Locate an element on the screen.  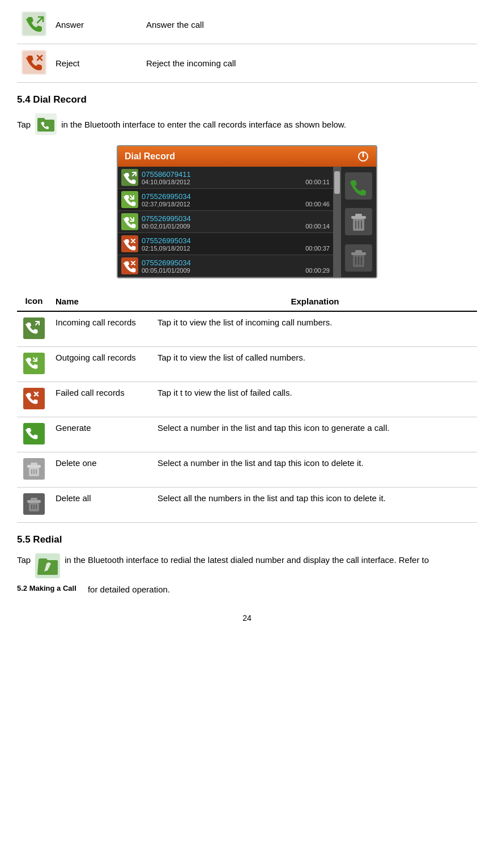
delete-one-exp-cell: Select a number in the list and tap this… is located at coordinates (315, 470).